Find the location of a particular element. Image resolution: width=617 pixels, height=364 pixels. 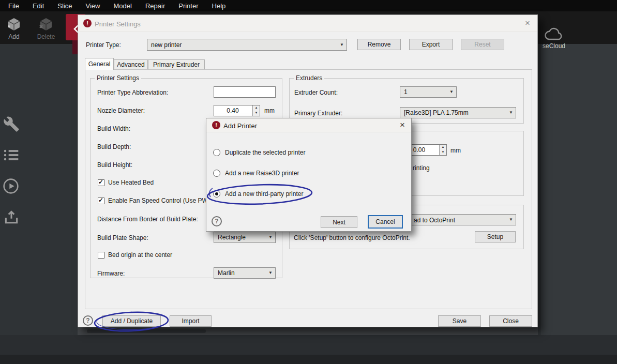

check-icon: ✓ is located at coordinates (101, 182).